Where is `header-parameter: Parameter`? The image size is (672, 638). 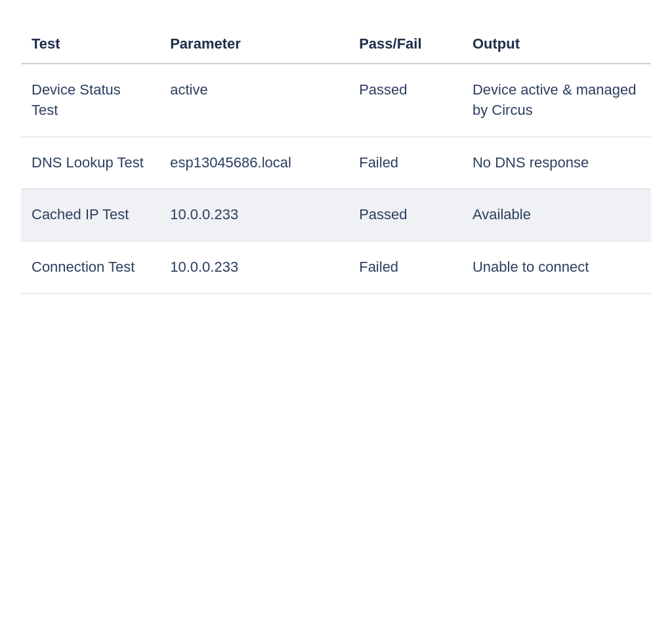
header-parameter: Parameter is located at coordinates (254, 45).